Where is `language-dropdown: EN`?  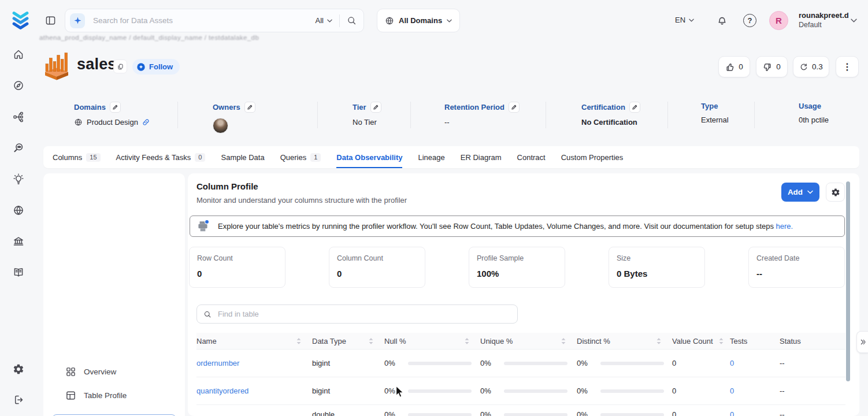 language-dropdown: EN is located at coordinates (684, 20).